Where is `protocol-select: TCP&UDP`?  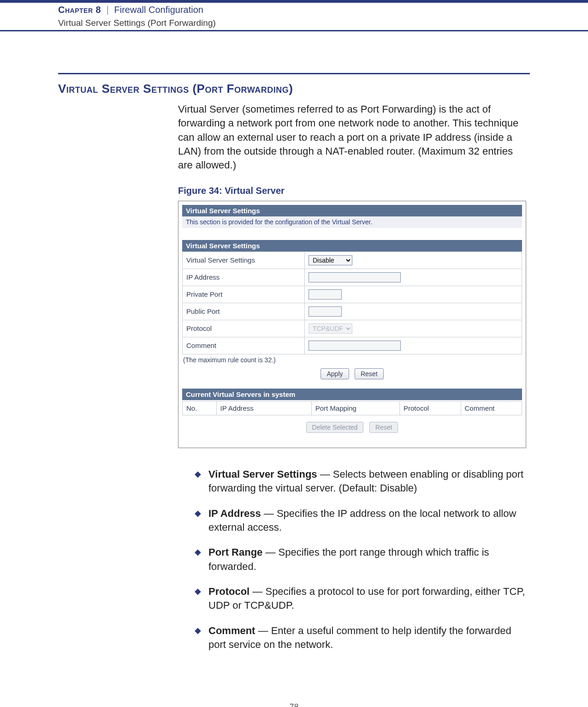
protocol-select: TCP&UDP is located at coordinates (330, 329).